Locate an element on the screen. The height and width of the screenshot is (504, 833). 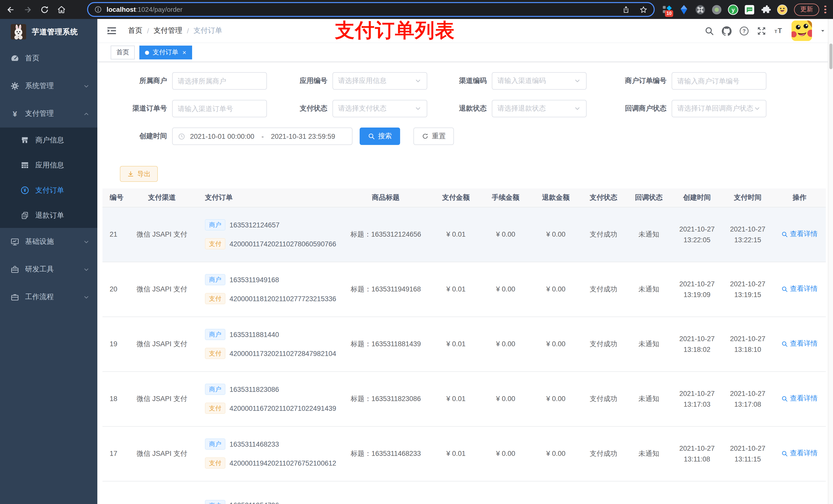
extension-grid-icon: 10 is located at coordinates (667, 9).